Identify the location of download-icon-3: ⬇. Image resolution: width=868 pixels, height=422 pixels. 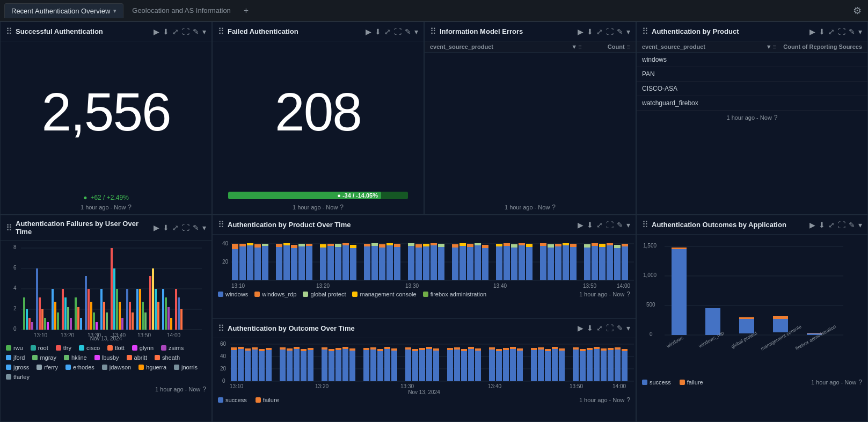
(590, 32).